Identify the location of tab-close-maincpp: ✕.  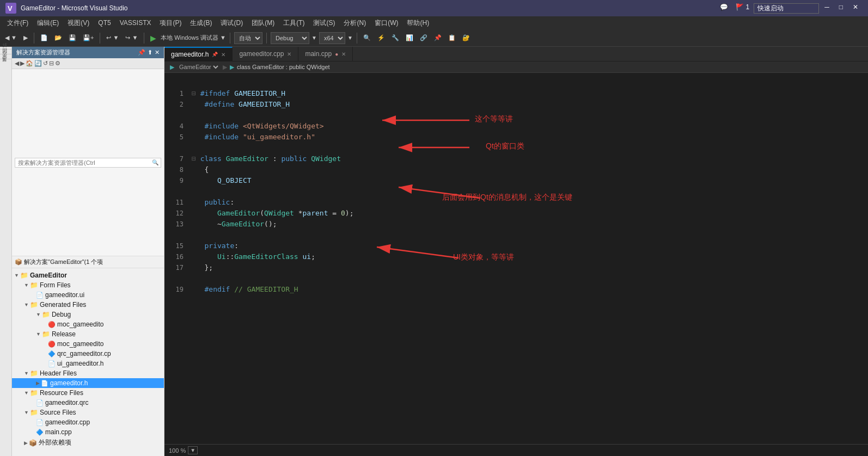
(344, 54).